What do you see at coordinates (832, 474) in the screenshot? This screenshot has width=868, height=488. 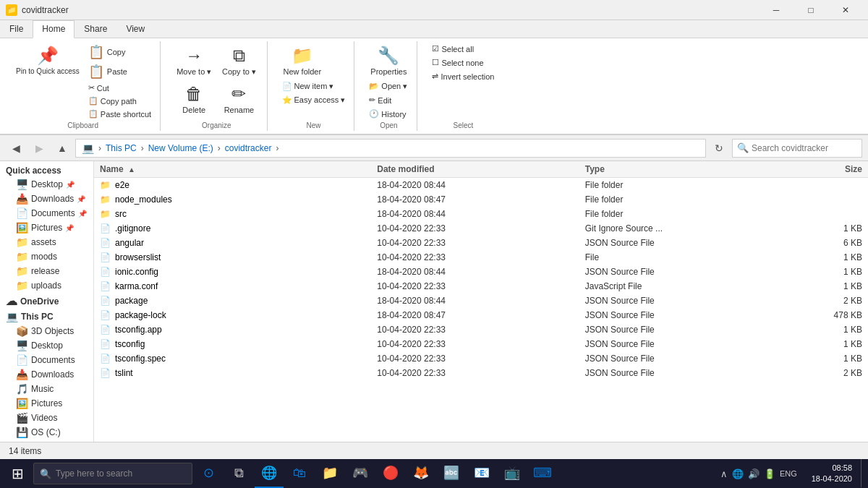 I see `clock: 08:58 18-04-2020` at bounding box center [832, 474].